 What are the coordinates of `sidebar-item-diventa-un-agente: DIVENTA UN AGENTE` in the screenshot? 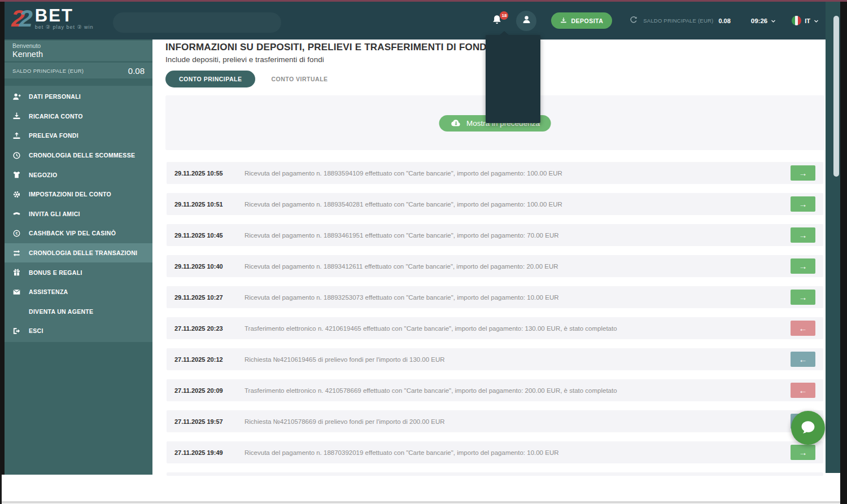 It's located at (78, 312).